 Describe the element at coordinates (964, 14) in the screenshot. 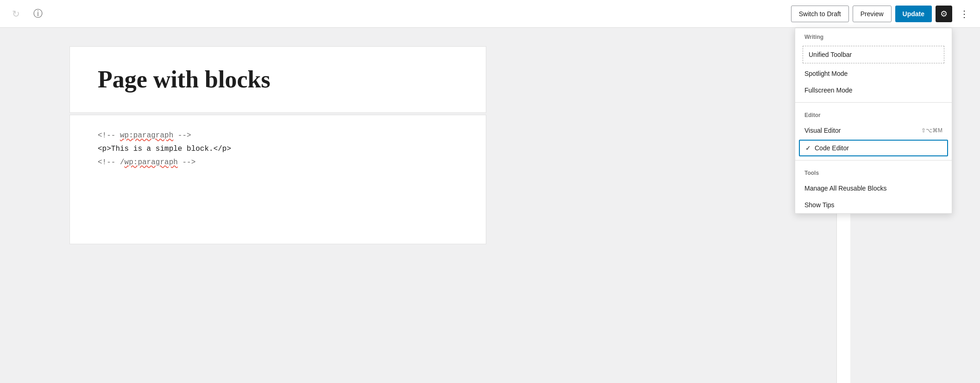

I see `more-options-button: ⋮` at that location.